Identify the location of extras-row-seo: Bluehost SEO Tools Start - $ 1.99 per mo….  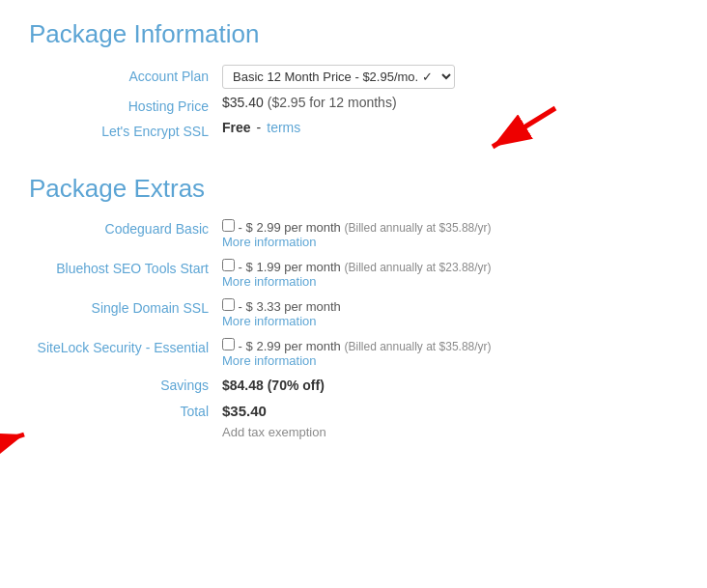
(354, 274).